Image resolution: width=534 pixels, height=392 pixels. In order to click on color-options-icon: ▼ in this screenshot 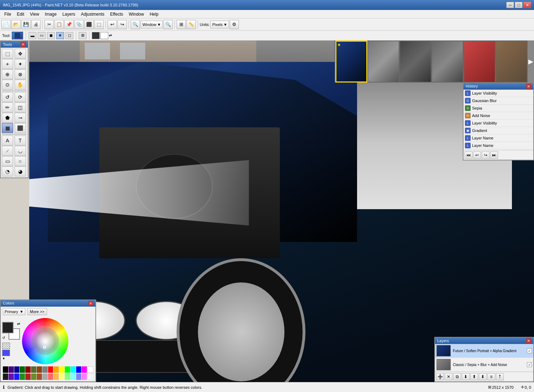, I will do `click(11, 359)`.